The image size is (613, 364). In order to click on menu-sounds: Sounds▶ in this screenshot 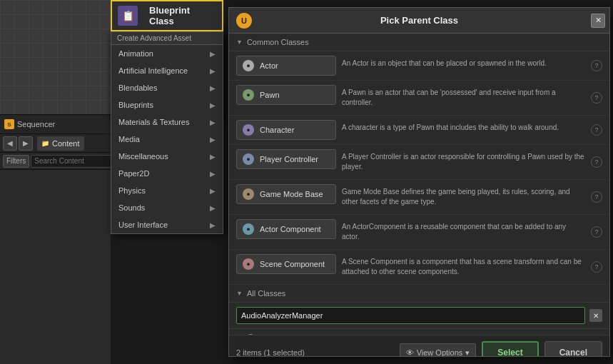, I will do `click(167, 208)`.